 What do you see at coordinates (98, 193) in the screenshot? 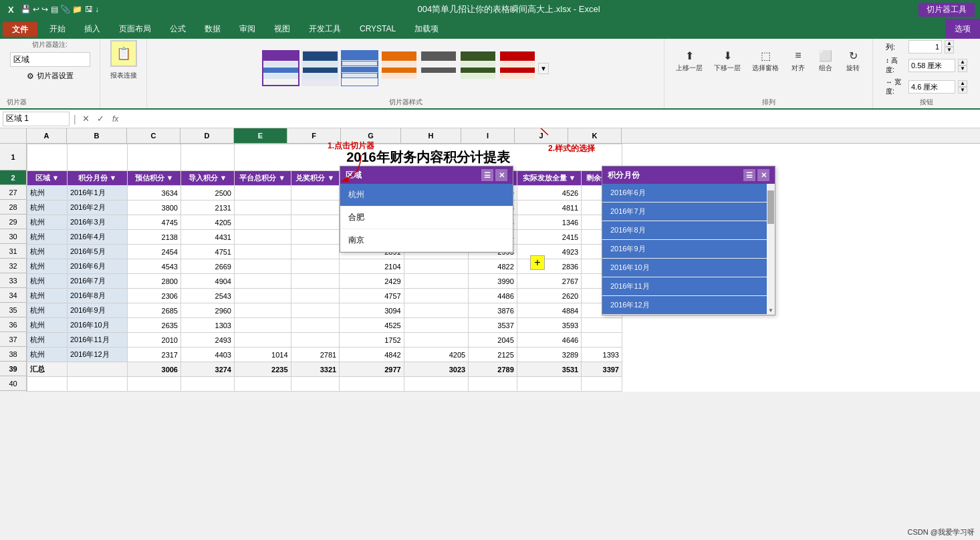
I see `cell-month-27: 2016年1月` at bounding box center [98, 193].